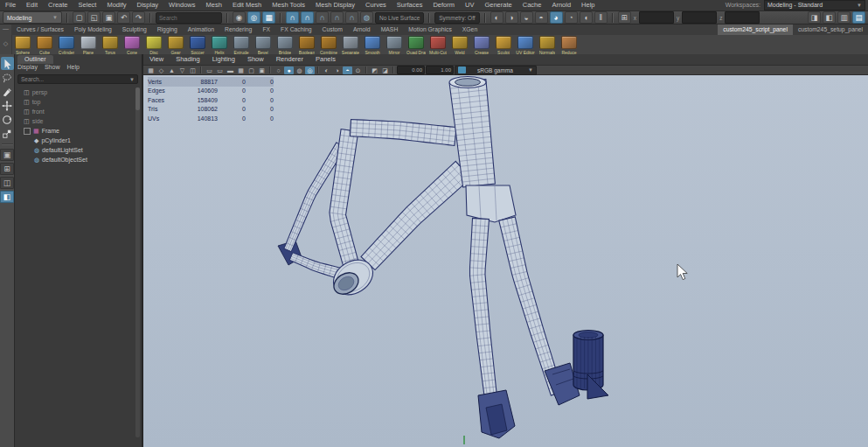  I want to click on snap-to-curves-icon: ∩, so click(308, 17).